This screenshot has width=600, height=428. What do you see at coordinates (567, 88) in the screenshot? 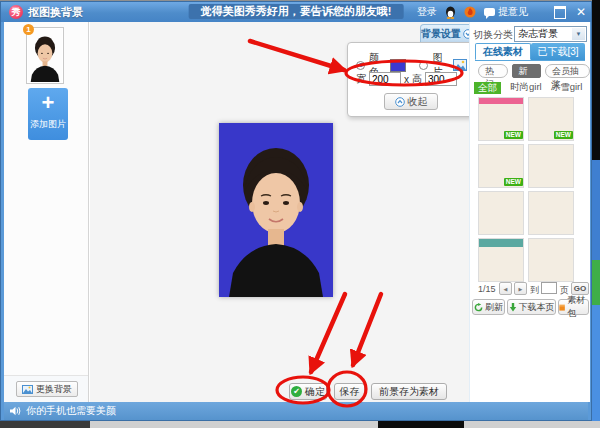
I see `subfilter-ice-girl: 冰雪girl` at bounding box center [567, 88].